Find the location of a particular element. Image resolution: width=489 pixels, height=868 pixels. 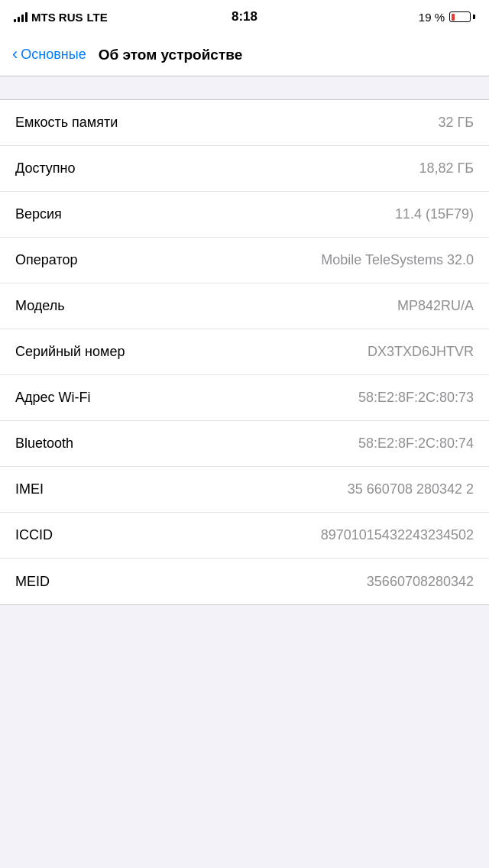

row-value: MP842RU/A is located at coordinates (436, 306).